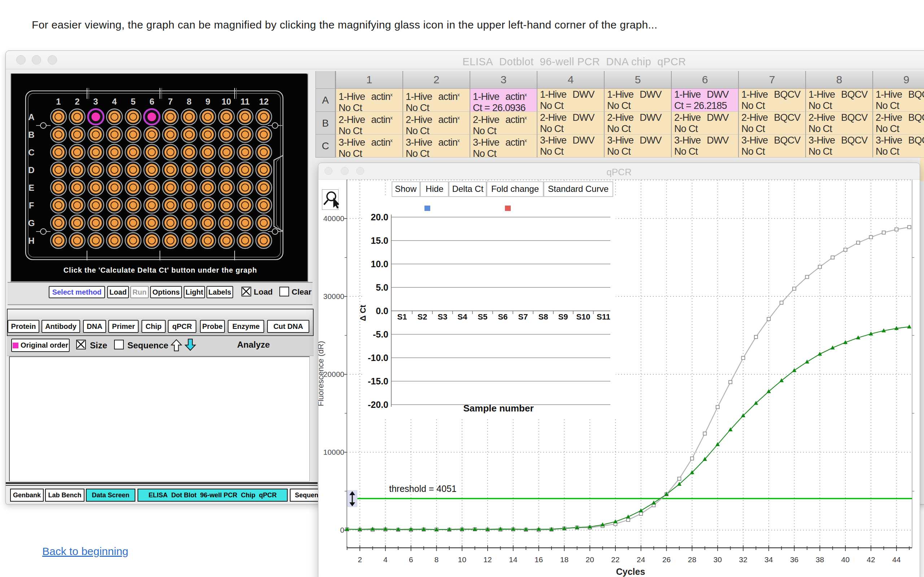 This screenshot has width=924, height=577. What do you see at coordinates (382, 311) in the screenshot?
I see `svg-text: 0.0` at bounding box center [382, 311].